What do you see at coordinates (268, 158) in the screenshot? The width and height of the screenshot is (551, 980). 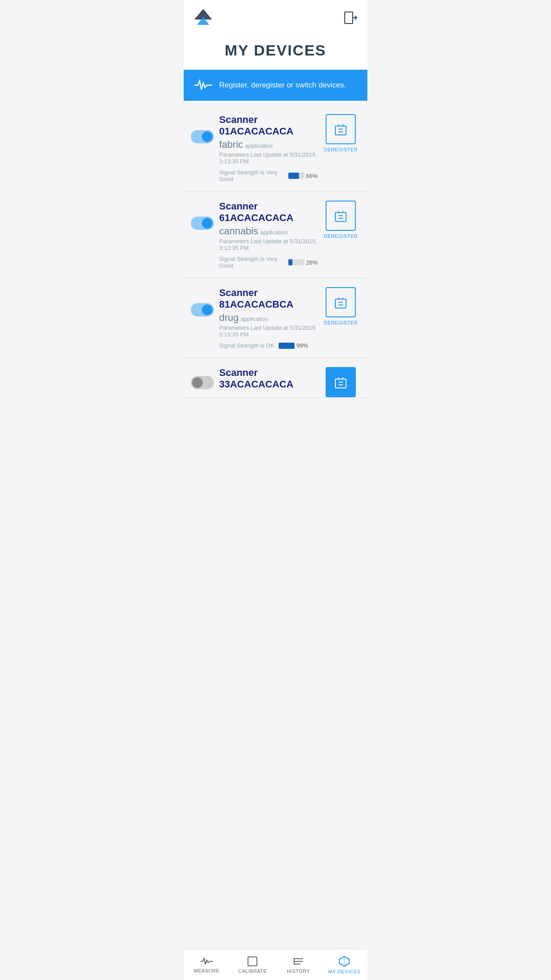 I see `device-last-update-0: Parameters Last Update at 5/31/2019, 3:1…` at bounding box center [268, 158].